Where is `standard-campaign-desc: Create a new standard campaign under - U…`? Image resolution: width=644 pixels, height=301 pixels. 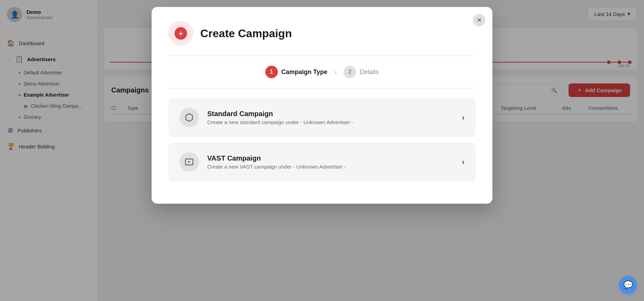 standard-campaign-desc: Create a new standard campaign under - U… is located at coordinates (330, 122).